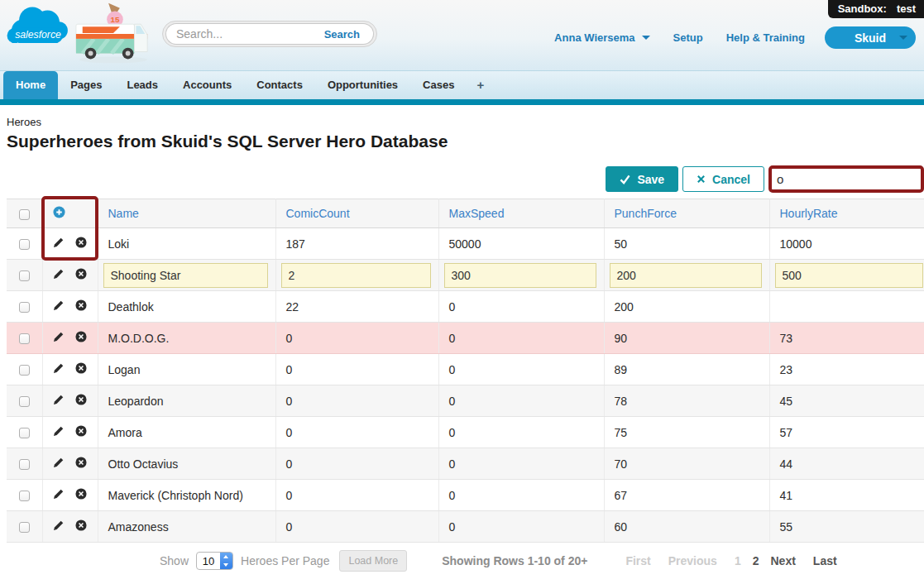  What do you see at coordinates (870, 38) in the screenshot?
I see `app-name: Skuid` at bounding box center [870, 38].